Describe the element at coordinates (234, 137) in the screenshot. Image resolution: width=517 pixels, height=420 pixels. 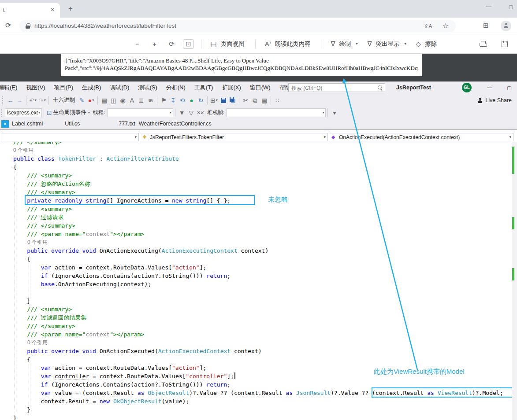
I see `type-dropdown: ❖ JsReportTest.Filters.TokenFilter ▾` at that location.